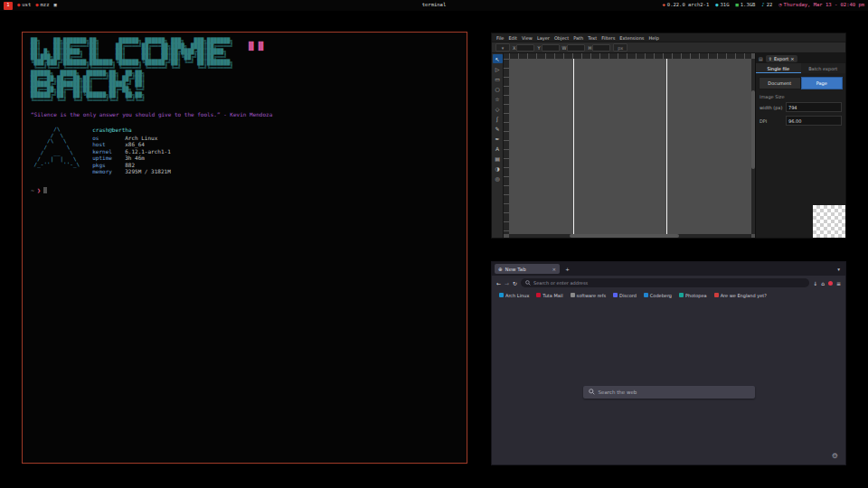 The width and height of the screenshot is (868, 488). Describe the element at coordinates (45, 190) in the screenshot. I see `terminal-cursor` at that location.